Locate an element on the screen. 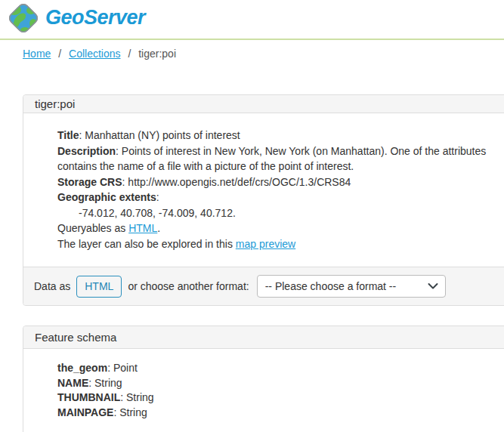 The width and height of the screenshot is (504, 432). map-preview-line: The layer can also be explored in this m… is located at coordinates (281, 245).